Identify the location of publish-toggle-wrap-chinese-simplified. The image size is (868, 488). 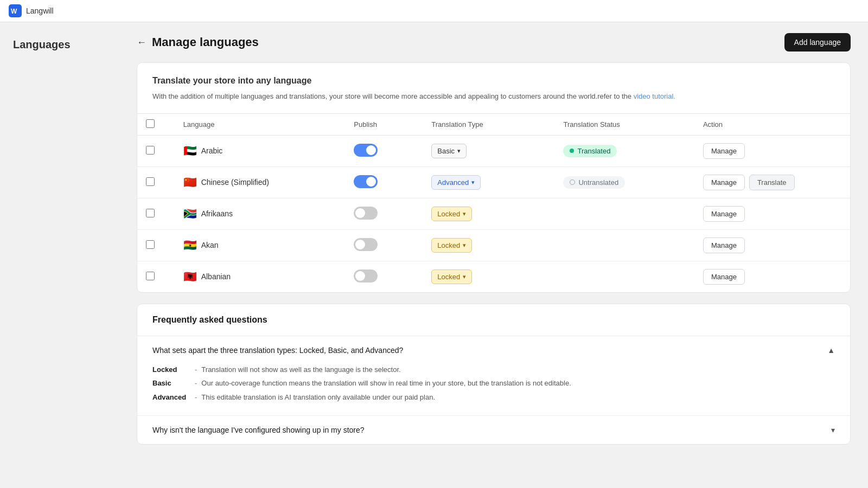
(366, 182).